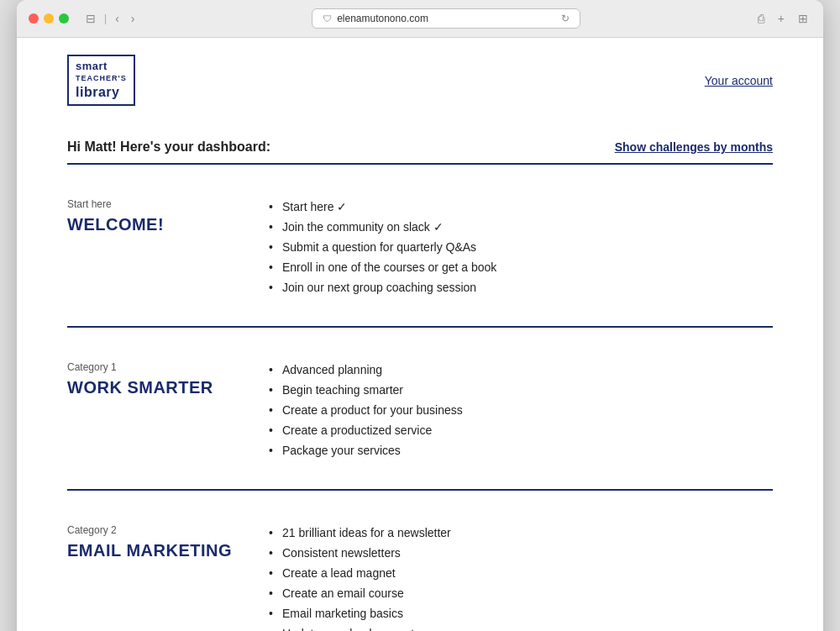 The width and height of the screenshot is (840, 631). What do you see at coordinates (521, 390) in the screenshot?
I see `list-item: Begin teaching smarter` at bounding box center [521, 390].